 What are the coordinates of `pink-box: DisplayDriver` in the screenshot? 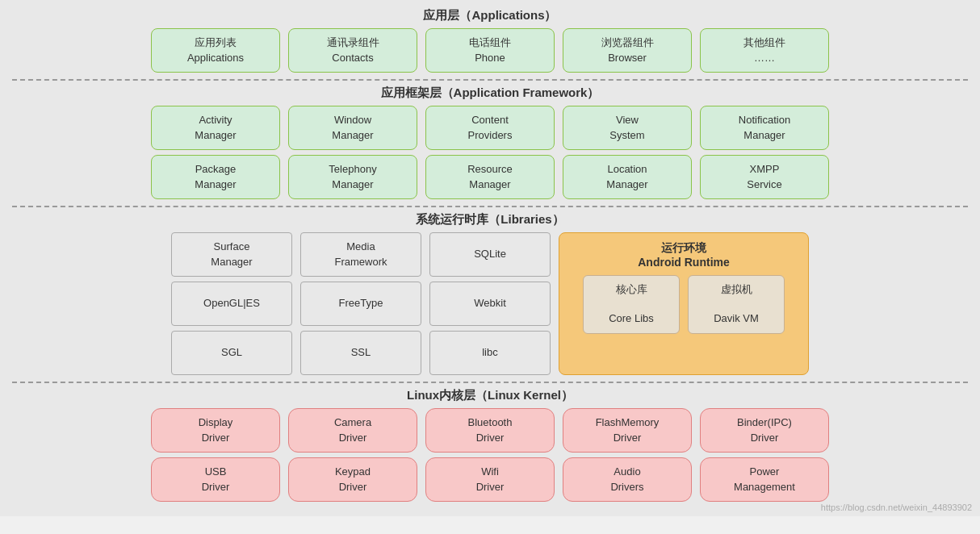 It's located at (216, 431).